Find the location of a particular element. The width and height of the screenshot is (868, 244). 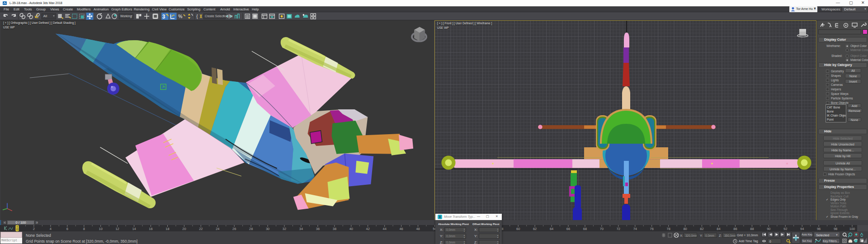

svg-text: 66 is located at coordinates (568, 229).